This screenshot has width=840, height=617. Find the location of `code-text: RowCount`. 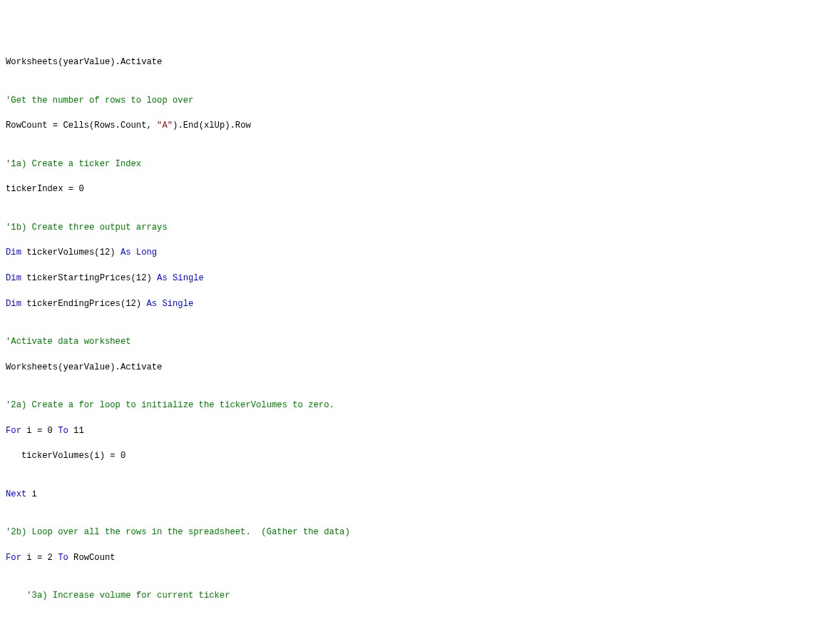

code-text: RowCount is located at coordinates (92, 558).